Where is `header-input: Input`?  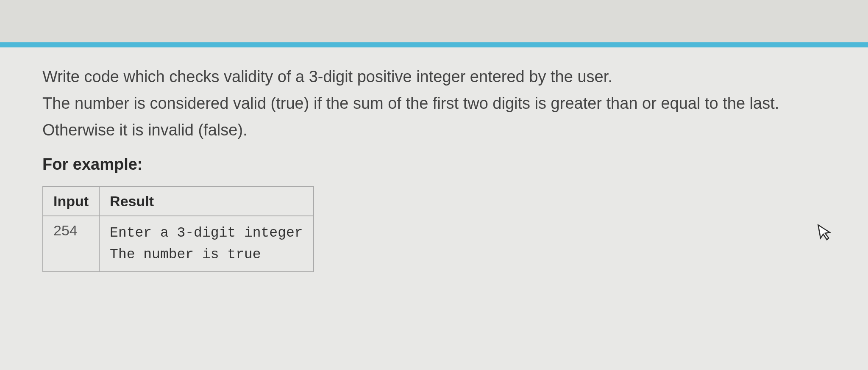 header-input: Input is located at coordinates (71, 202).